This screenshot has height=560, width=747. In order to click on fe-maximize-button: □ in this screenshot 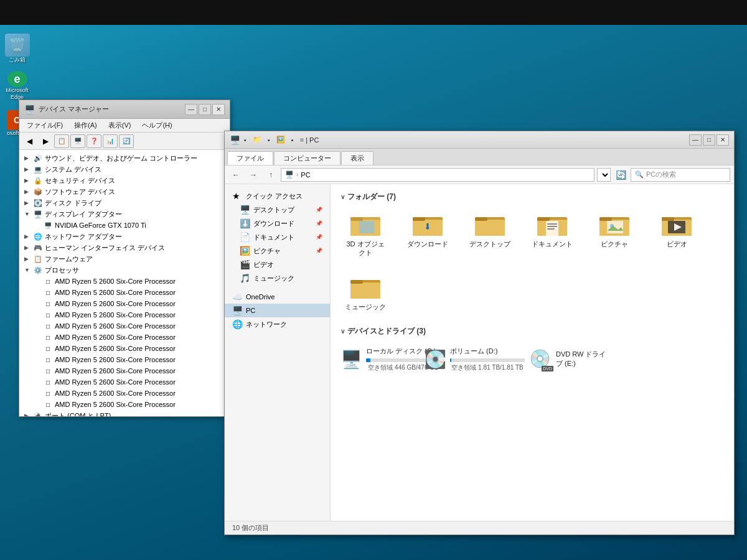, I will do `click(709, 140)`.